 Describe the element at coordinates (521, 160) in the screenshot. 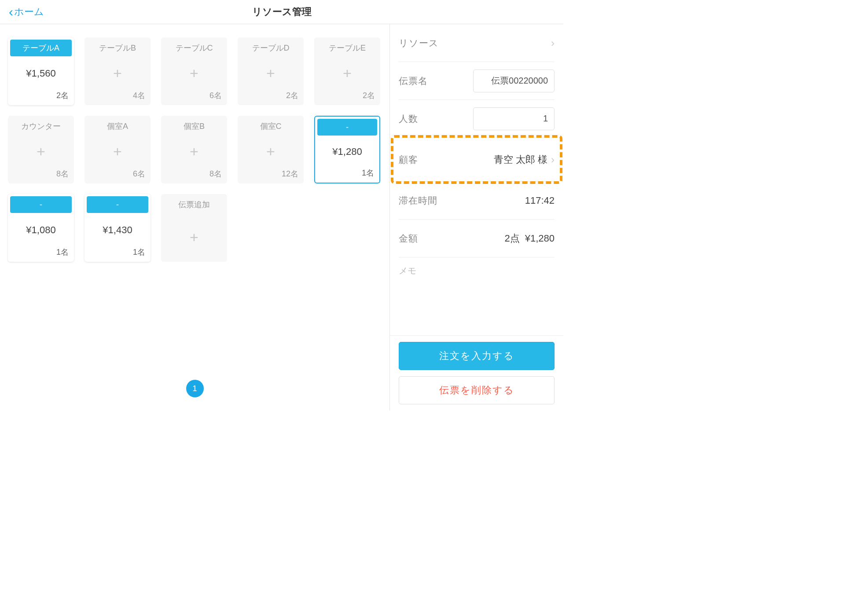

I see `customer-value: 青空 太郎 様` at that location.